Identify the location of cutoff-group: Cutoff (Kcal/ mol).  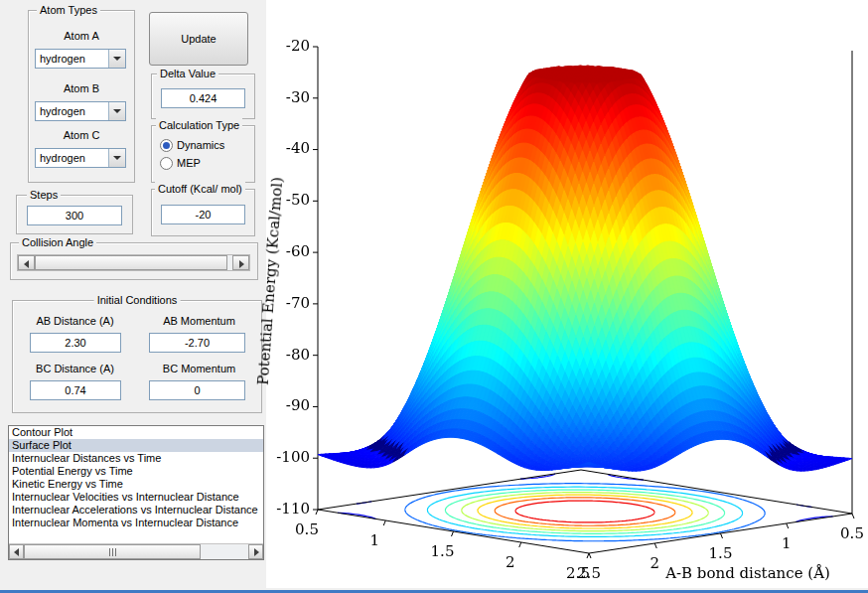
(203, 213).